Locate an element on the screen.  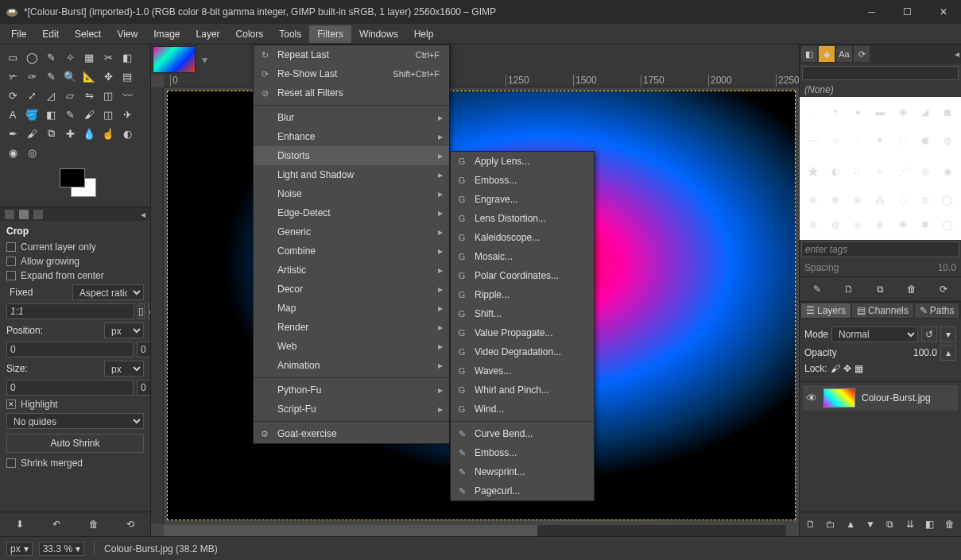
filters-light-and-shadow: Light and Shadow▸ is located at coordinates (351, 175).